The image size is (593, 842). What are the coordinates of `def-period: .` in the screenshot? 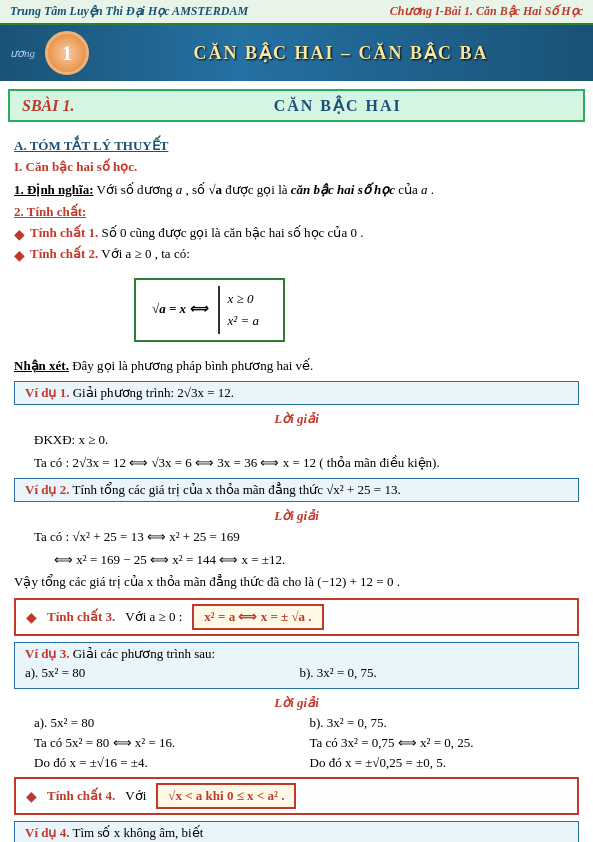 It's located at (432, 190).